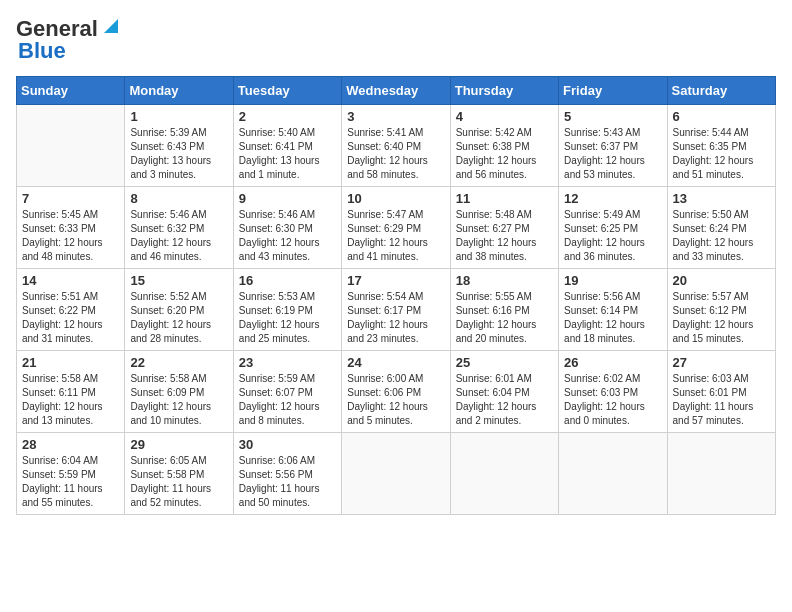 This screenshot has width=792, height=612. I want to click on day-number: 7, so click(70, 198).